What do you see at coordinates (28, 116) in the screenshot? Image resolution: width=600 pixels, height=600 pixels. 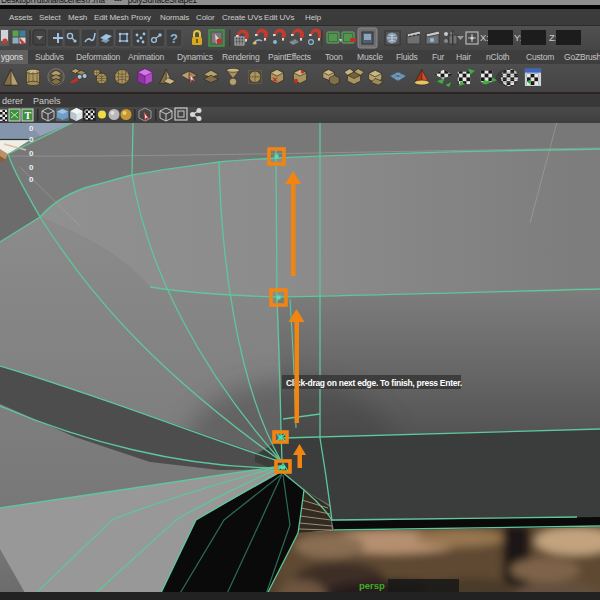 I see `svg-text: T` at bounding box center [28, 116].